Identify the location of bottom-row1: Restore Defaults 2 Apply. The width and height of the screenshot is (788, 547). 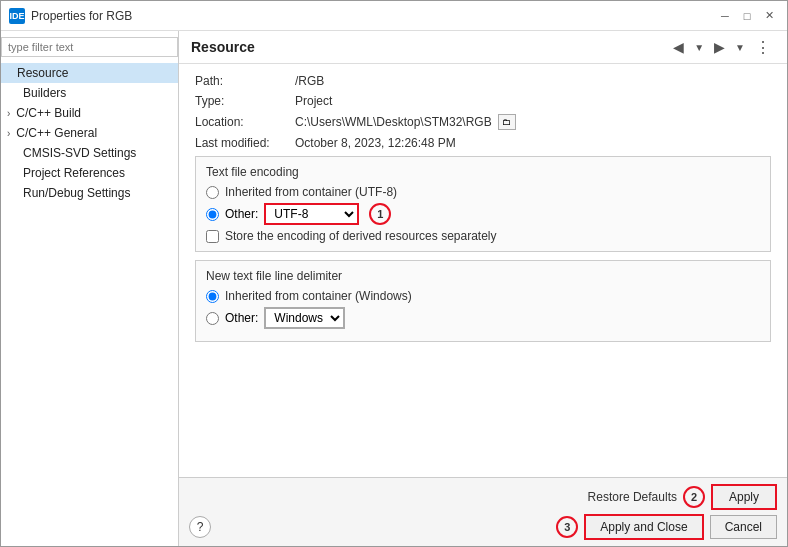
(483, 497).